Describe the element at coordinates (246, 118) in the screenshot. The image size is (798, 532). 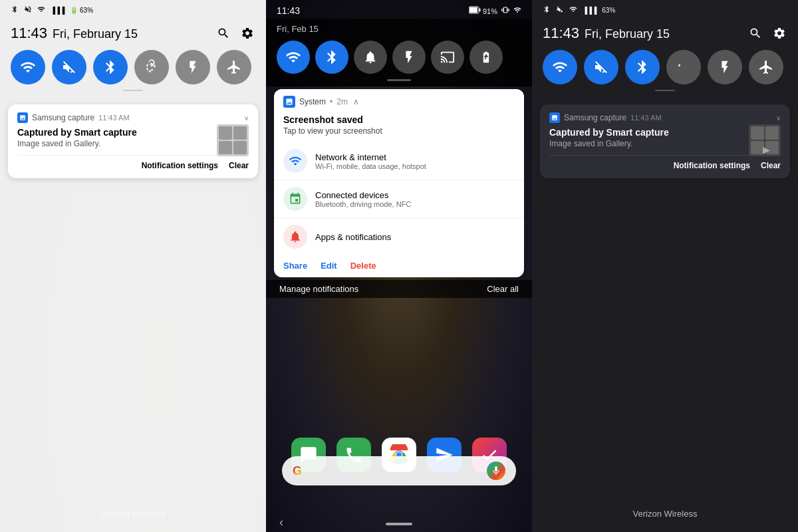
I see `expand-icon: ∨` at that location.